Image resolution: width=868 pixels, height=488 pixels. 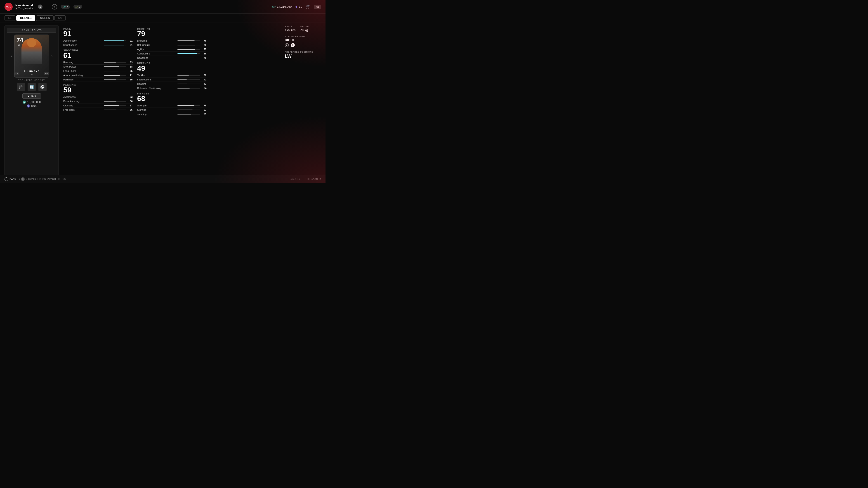 I want to click on positions-block: PREFERRED POSITIONS LW, so click(x=303, y=55).